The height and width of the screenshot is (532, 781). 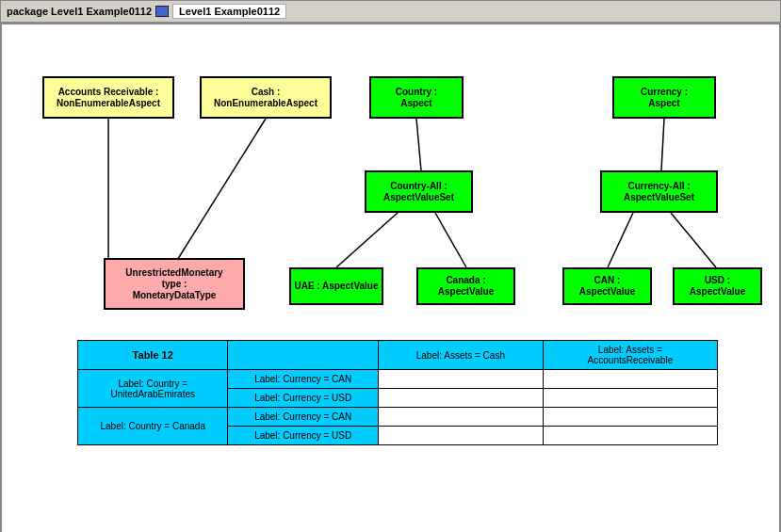 I want to click on cell-uae-can-ar, so click(x=629, y=379).